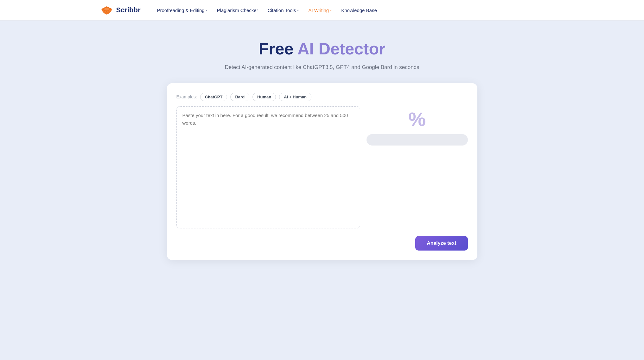 The image size is (644, 360). I want to click on examples-label: Examples:, so click(187, 97).